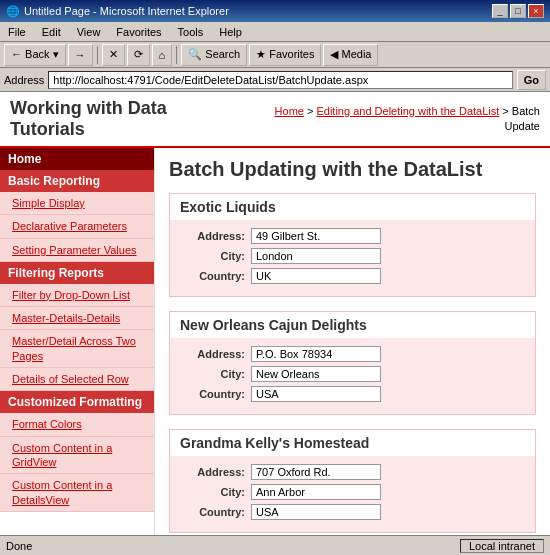 Image resolution: width=550 pixels, height=555 pixels. I want to click on sidebar-item-custom-content-detailsview: Custom Content in a DetailsView, so click(77, 493).